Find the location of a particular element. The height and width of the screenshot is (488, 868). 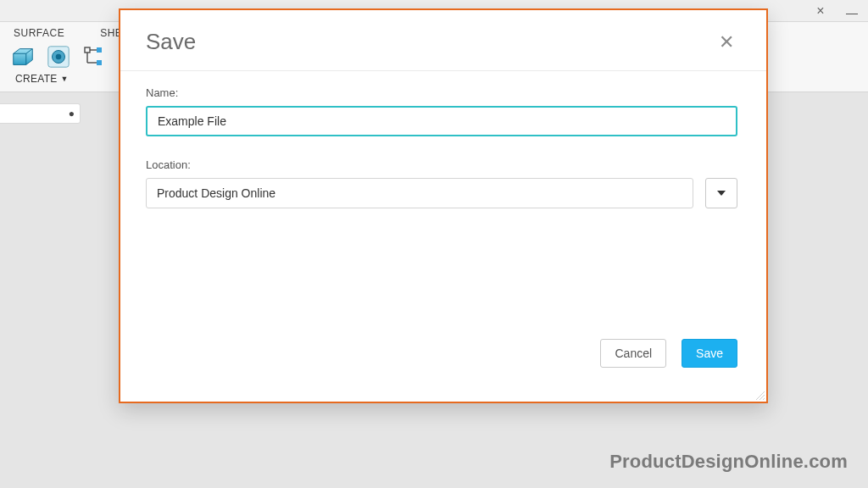

chevron-down-icon: ▼ is located at coordinates (64, 79).